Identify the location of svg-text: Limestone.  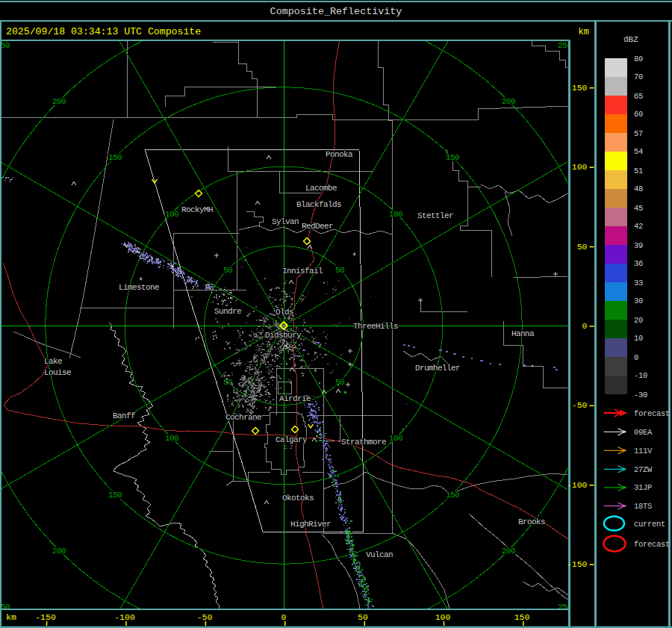
(139, 287).